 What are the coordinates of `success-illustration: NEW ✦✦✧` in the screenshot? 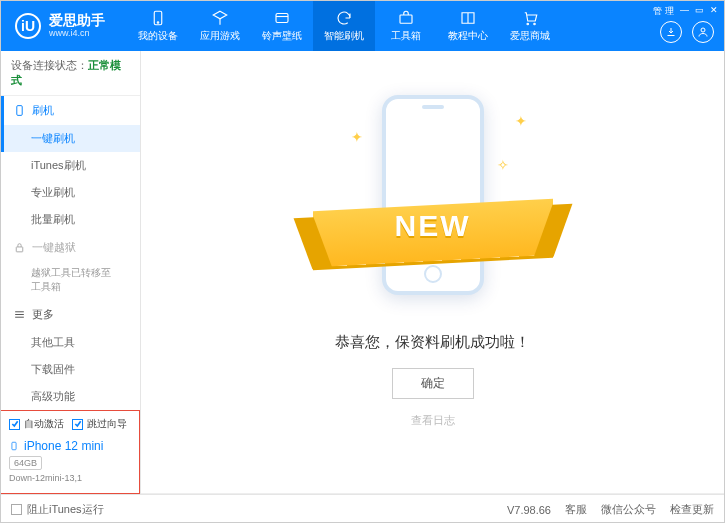 It's located at (433, 197).